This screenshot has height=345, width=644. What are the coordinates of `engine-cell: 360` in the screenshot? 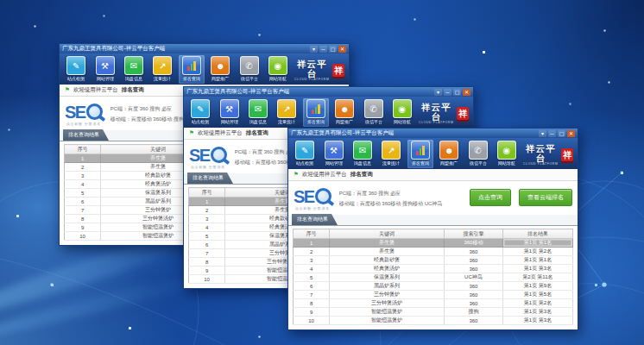 It's located at (473, 269).